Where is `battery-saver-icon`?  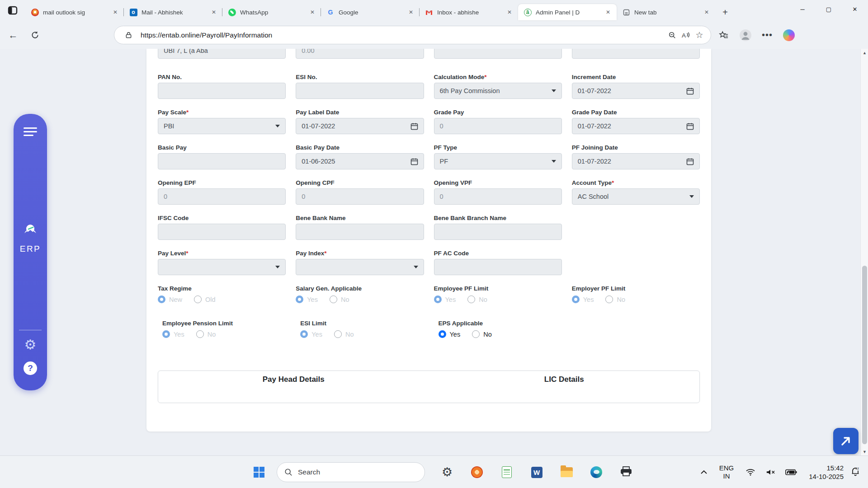
battery-saver-icon is located at coordinates (791, 472).